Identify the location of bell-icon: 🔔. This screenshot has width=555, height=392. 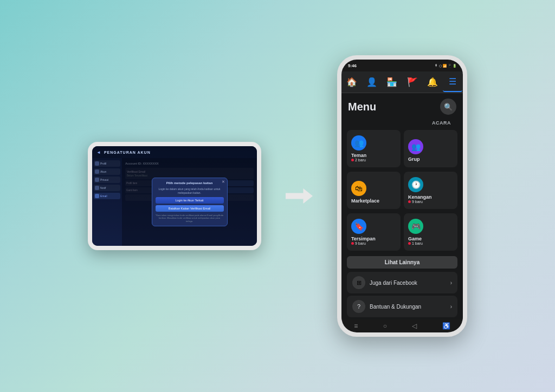
(433, 82).